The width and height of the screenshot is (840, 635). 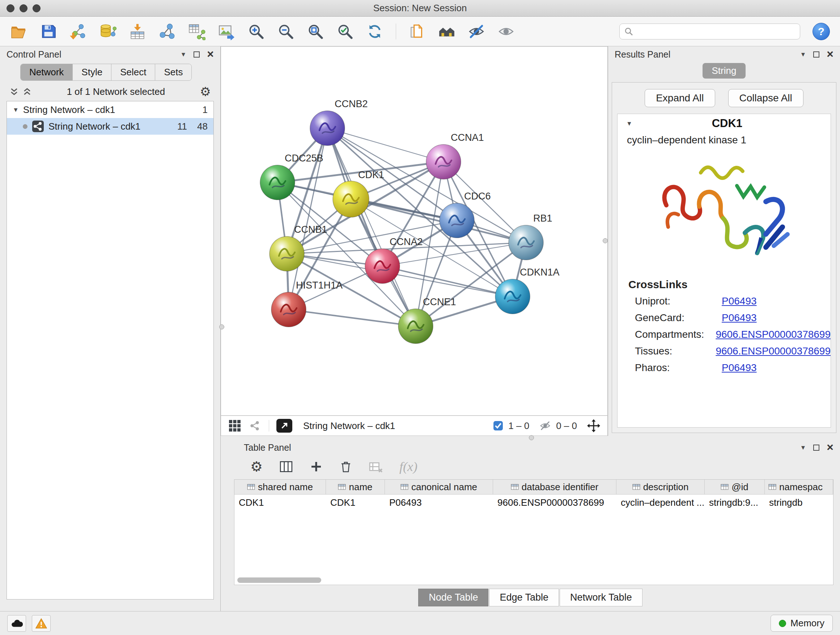 I want to click on column-header-shared-name: shared name, so click(x=280, y=487).